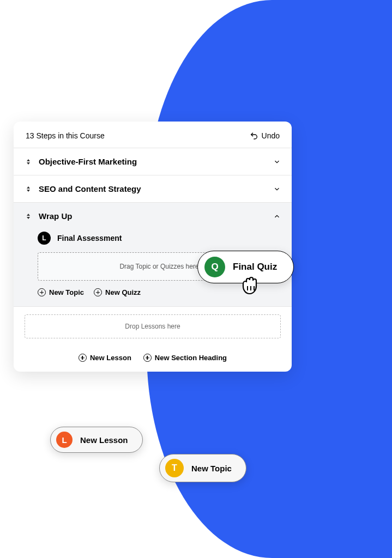 This screenshot has width=392, height=558. I want to click on new-lesson-label: New Lesson, so click(111, 357).